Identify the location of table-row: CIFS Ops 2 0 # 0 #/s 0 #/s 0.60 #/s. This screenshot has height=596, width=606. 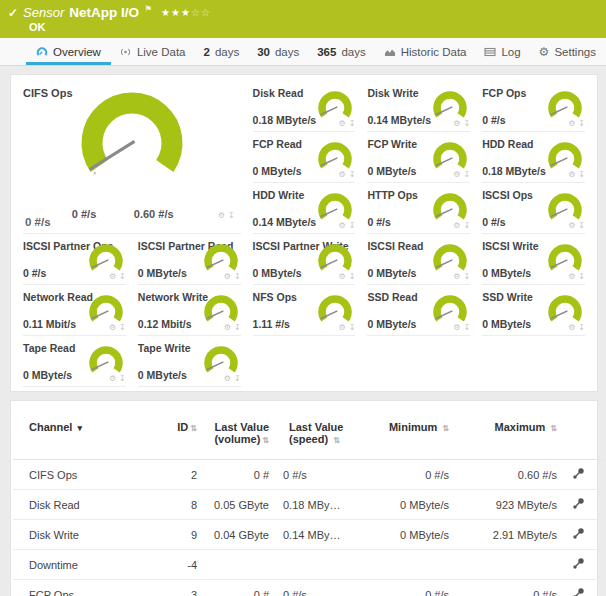
(309, 475).